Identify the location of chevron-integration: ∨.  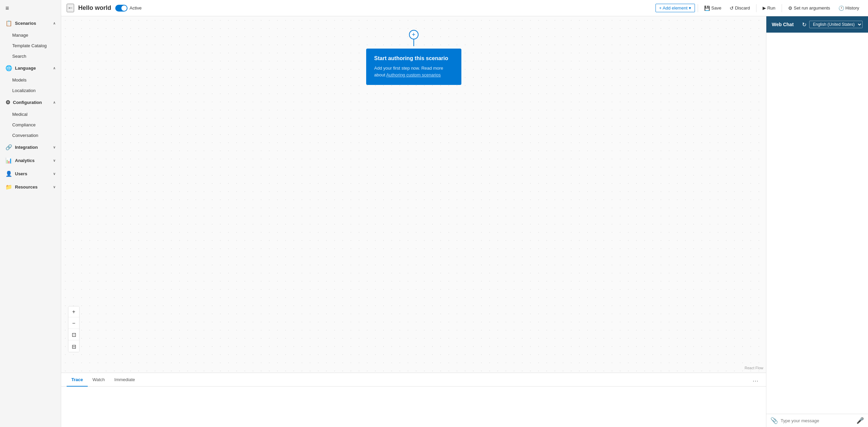
(54, 147).